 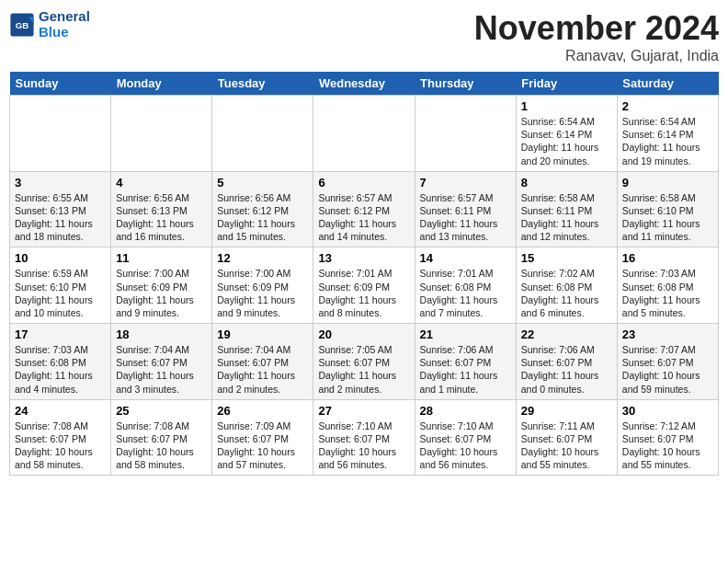 What do you see at coordinates (263, 362) in the screenshot?
I see `day-cell: 19Sunrise: 7:04 AM Sunset: 6:07 PM Dayli…` at bounding box center [263, 362].